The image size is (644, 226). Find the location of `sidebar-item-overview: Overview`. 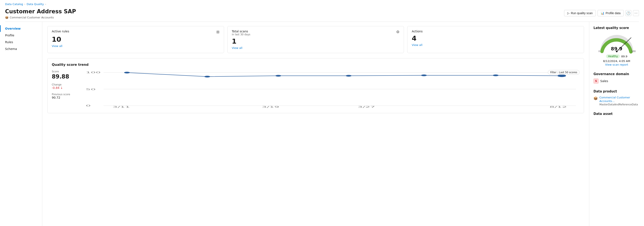

sidebar-item-overview: Overview is located at coordinates (21, 29).